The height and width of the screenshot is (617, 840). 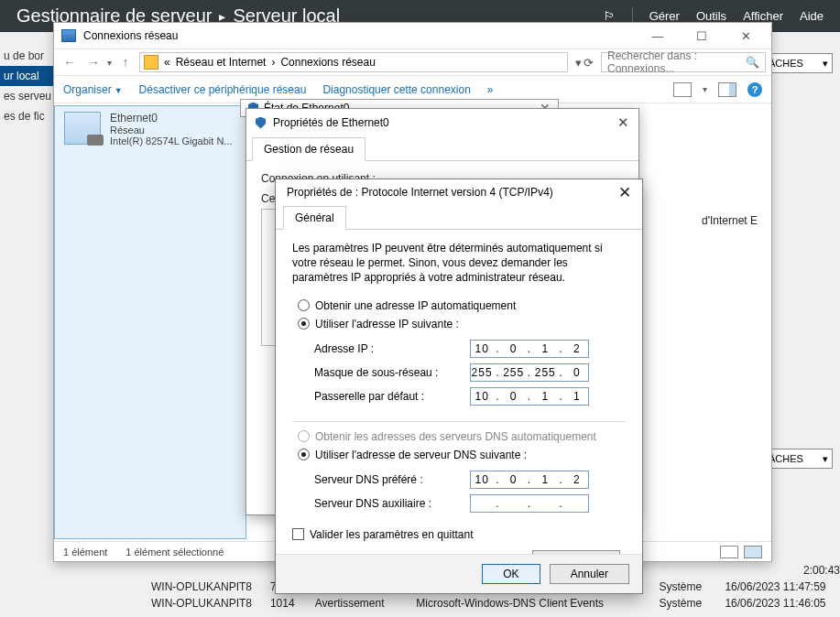 What do you see at coordinates (786, 459) in the screenshot?
I see `tasks-label: ÂCHES` at bounding box center [786, 459].